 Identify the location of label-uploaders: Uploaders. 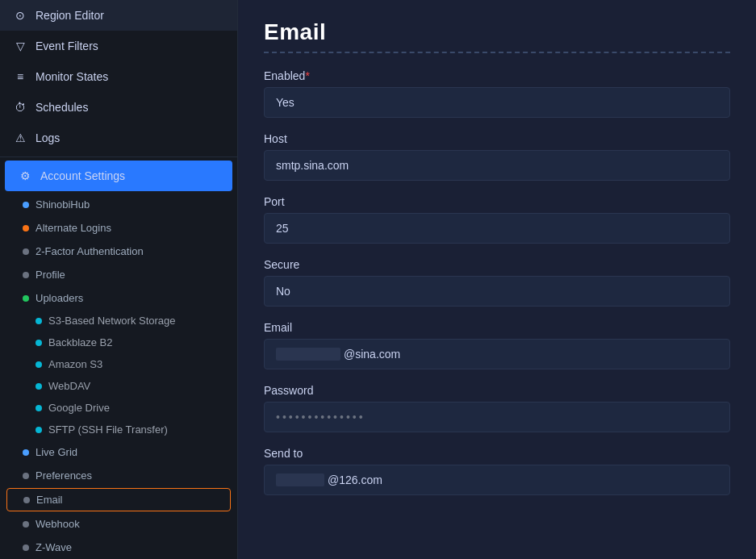
(60, 298).